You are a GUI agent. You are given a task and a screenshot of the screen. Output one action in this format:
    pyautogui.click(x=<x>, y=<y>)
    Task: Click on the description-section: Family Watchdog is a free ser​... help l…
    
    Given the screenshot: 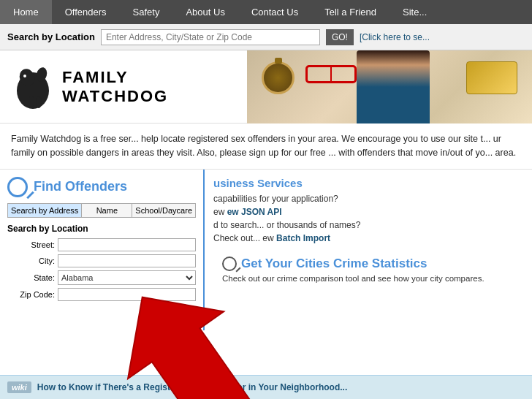 What is the action you would take?
    pyautogui.click(x=266, y=146)
    